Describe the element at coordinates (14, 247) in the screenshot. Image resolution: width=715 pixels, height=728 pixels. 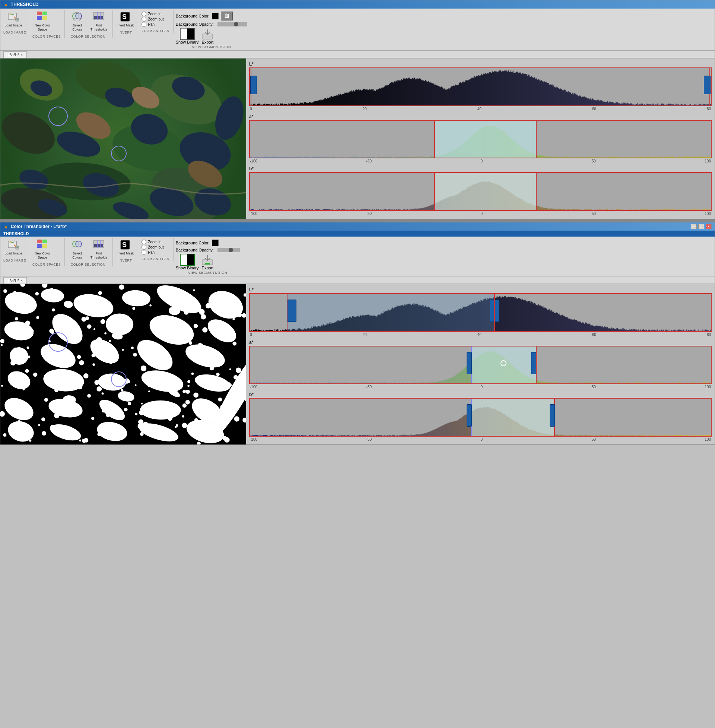
I see `load-image-button-bottom: Load Image` at that location.